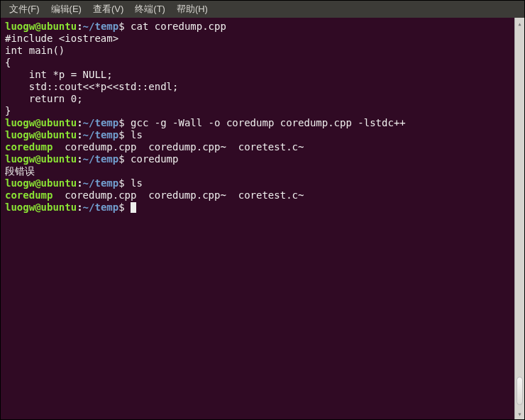 The height and width of the screenshot is (420, 525). Describe the element at coordinates (258, 172) in the screenshot. I see `terminal-line: 段错误` at that location.